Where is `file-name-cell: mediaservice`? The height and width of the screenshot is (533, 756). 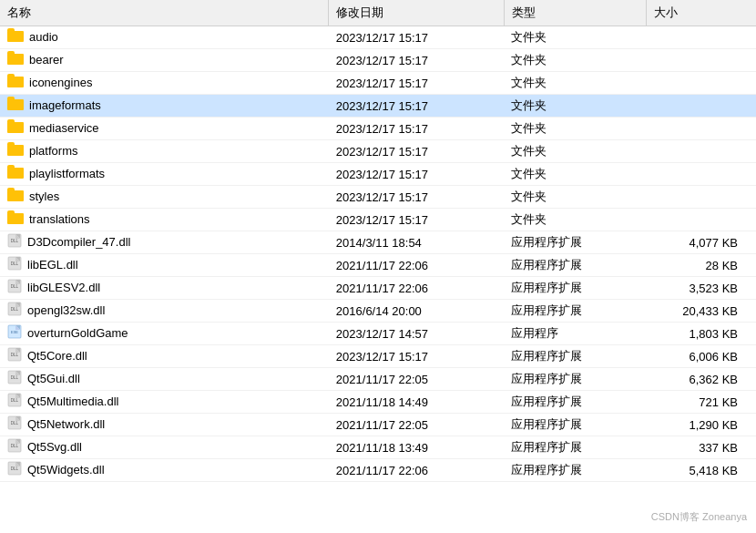 file-name-cell: mediaservice is located at coordinates (137, 128).